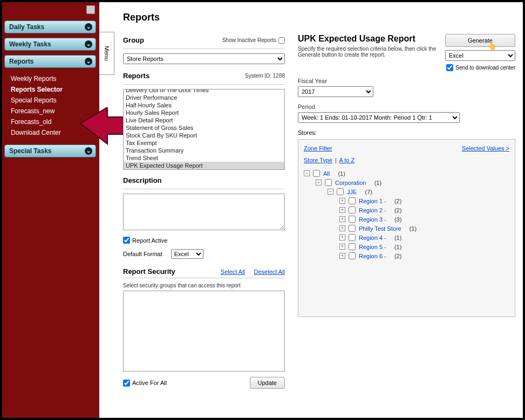  I want to click on list-item: Trend Sheet, so click(204, 158).